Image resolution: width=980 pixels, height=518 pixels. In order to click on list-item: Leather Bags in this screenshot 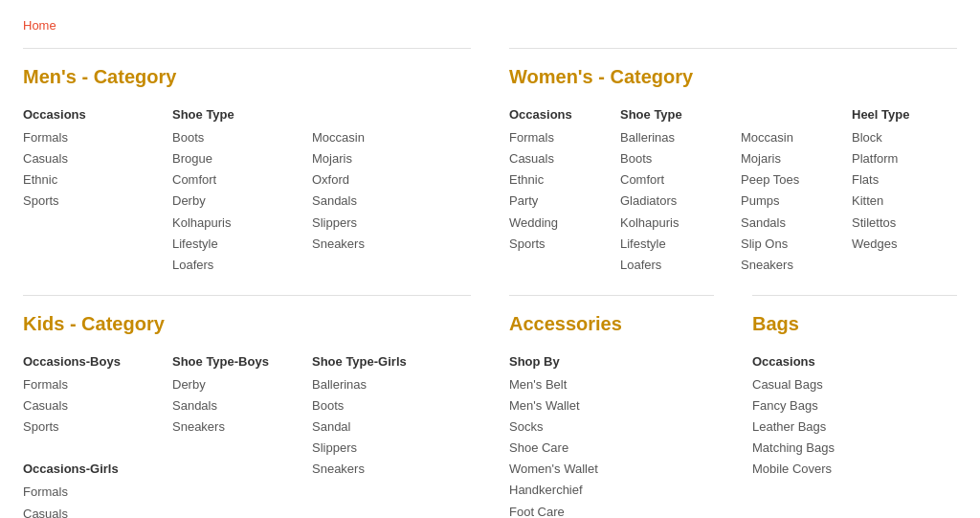, I will do `click(855, 427)`.